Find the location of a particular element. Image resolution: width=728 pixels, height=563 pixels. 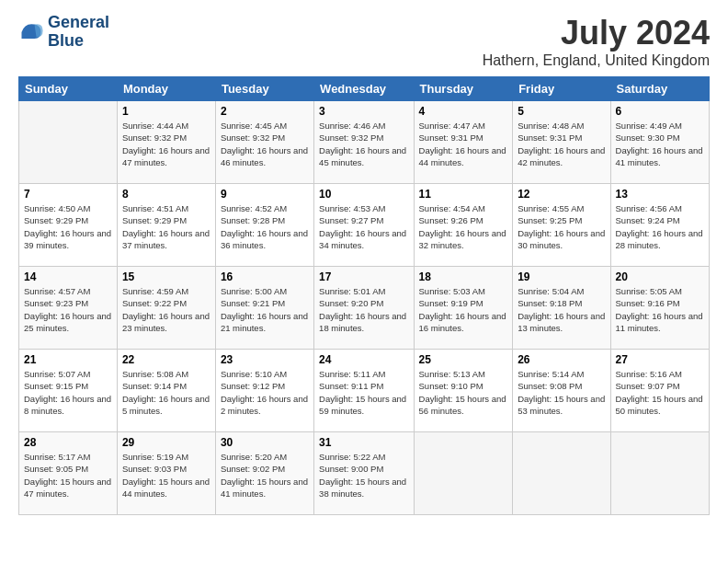

day-number: 17 is located at coordinates (364, 277).